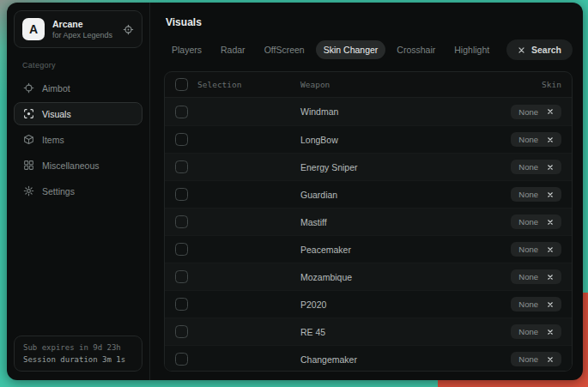 Image resolution: width=588 pixels, height=387 pixels. What do you see at coordinates (78, 29) in the screenshot?
I see `app-header-card: A Arcane for Apex Legends` at bounding box center [78, 29].